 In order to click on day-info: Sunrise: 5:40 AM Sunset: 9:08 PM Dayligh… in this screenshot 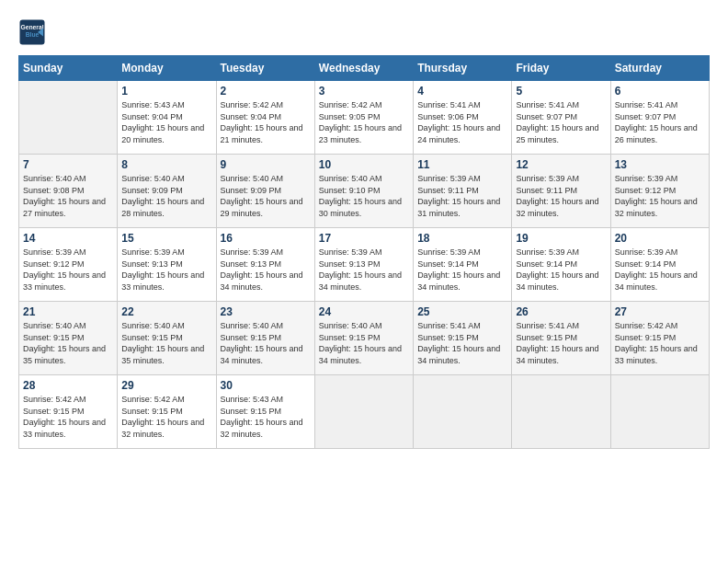, I will do `click(68, 196)`.